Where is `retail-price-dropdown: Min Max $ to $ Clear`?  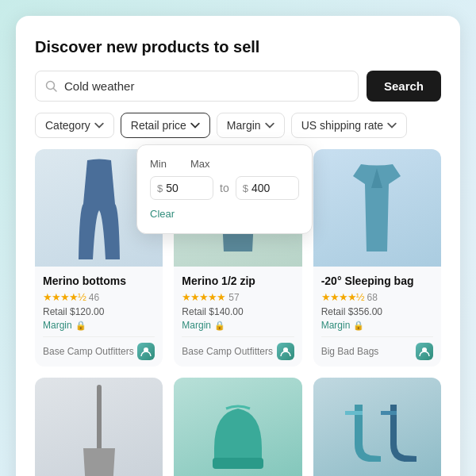
retail-price-dropdown: Min Max $ to $ Clear is located at coordinates (225, 189).